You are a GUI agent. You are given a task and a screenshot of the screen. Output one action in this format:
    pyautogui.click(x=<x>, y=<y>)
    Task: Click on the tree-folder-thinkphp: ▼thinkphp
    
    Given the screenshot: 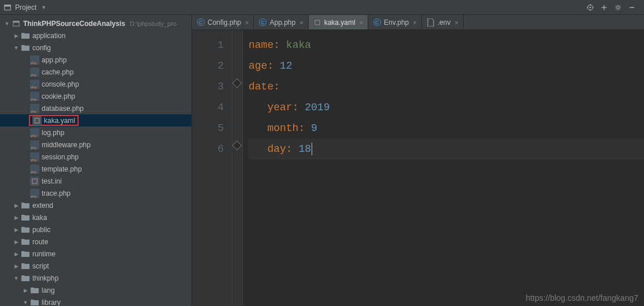 What is the action you would take?
    pyautogui.click(x=96, y=278)
    